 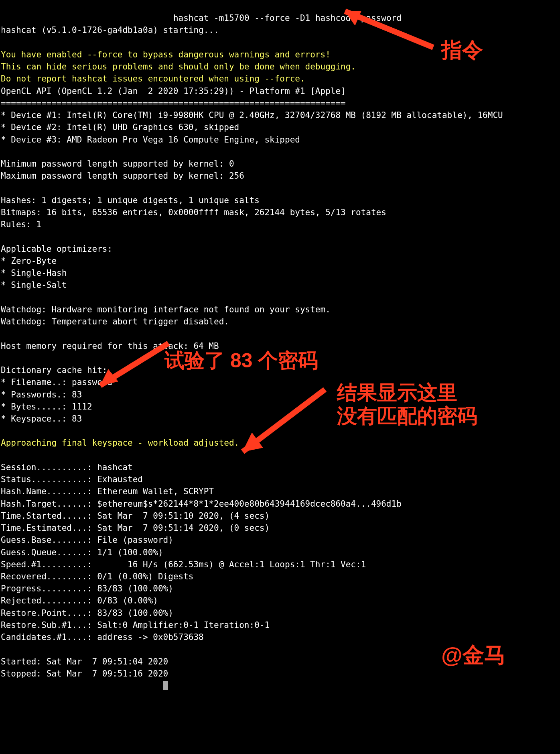 What do you see at coordinates (87, 18) in the screenshot?
I see `prompt-redacted` at bounding box center [87, 18].